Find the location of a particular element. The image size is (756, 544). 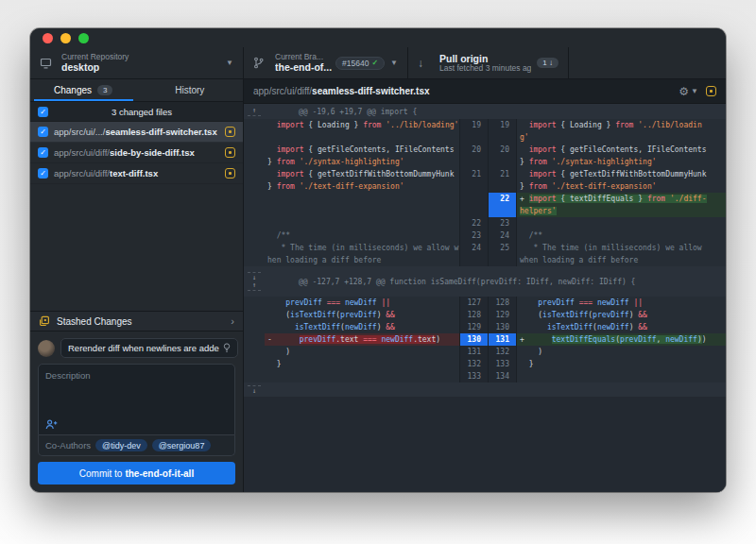

diff-line-number: 134 is located at coordinates (502, 376).